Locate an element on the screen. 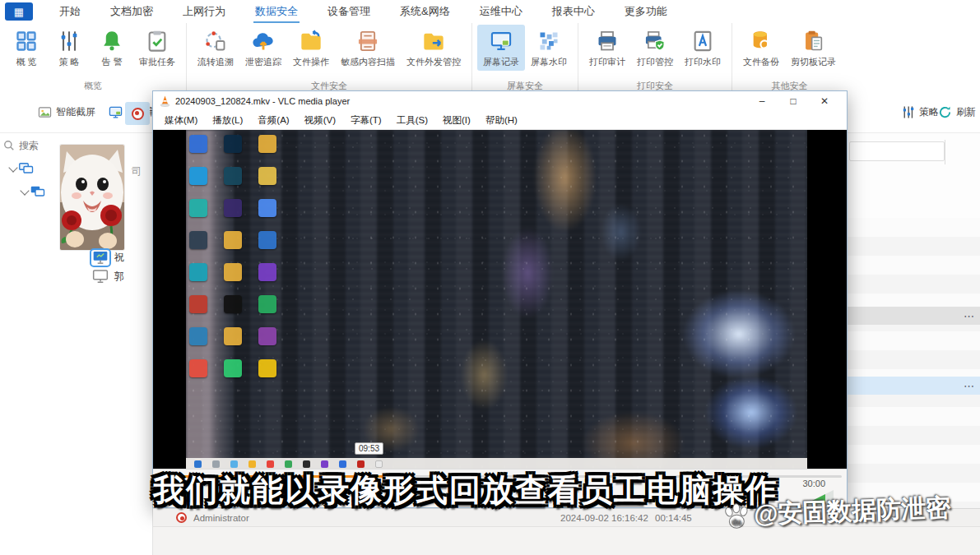  tab-data-security: 数据安全 is located at coordinates (276, 12).